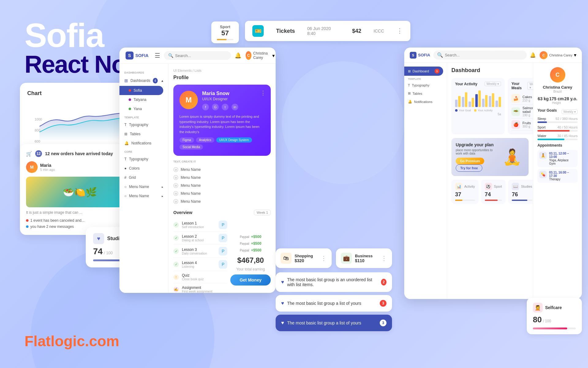 The width and height of the screenshot is (588, 368). What do you see at coordinates (364, 258) in the screenshot?
I see `business-card: 💼 Business $110 ⋮` at bounding box center [364, 258].